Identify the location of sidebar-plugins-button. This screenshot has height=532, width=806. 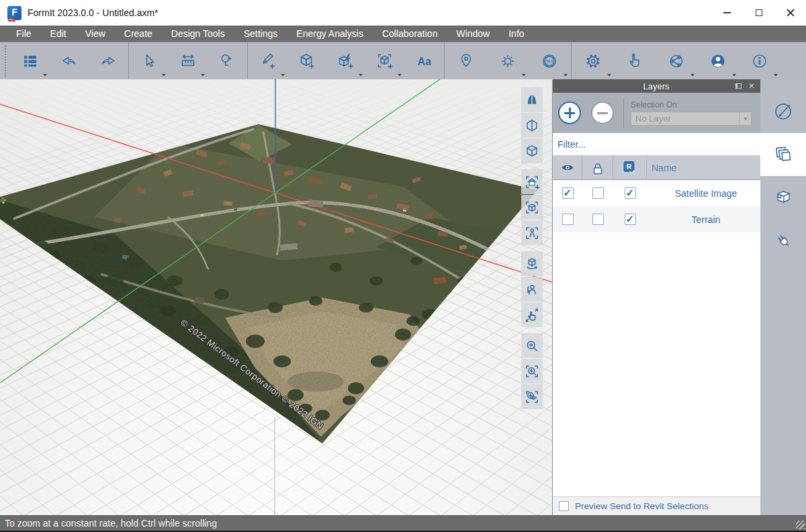
(783, 240).